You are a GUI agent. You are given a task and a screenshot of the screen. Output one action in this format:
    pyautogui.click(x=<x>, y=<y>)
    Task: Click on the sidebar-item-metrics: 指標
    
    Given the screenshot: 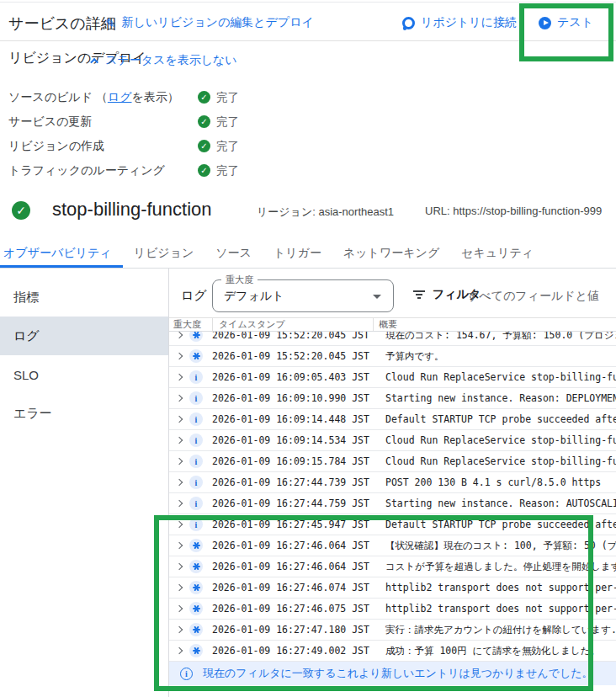 What is the action you would take?
    pyautogui.click(x=84, y=297)
    